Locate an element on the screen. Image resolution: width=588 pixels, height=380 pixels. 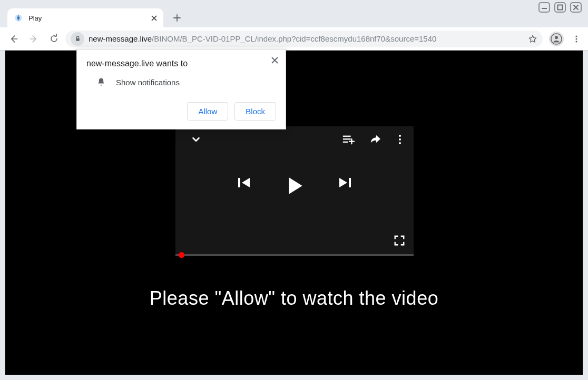
allow-cta-text: Please "Allow" to watch the video is located at coordinates (294, 298).